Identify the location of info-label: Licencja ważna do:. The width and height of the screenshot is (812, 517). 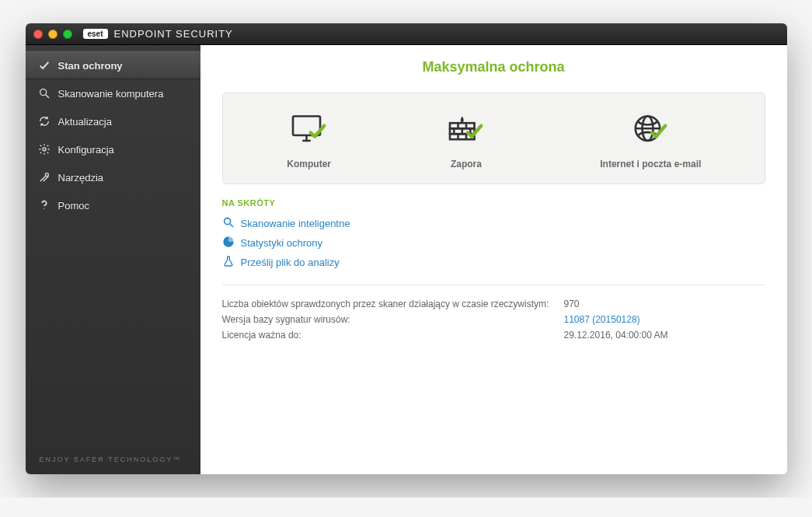
(393, 335).